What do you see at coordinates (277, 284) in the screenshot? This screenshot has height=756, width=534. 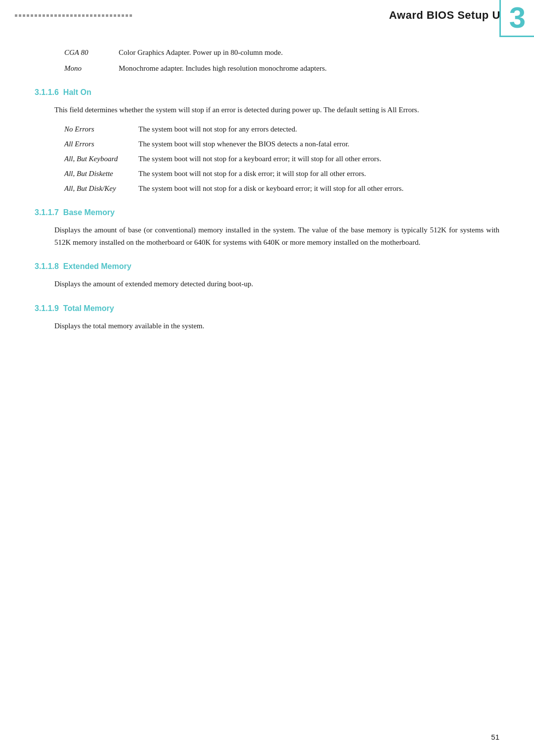 I see `extended-memory-desc: Displays the amount of extended memory d…` at bounding box center [277, 284].